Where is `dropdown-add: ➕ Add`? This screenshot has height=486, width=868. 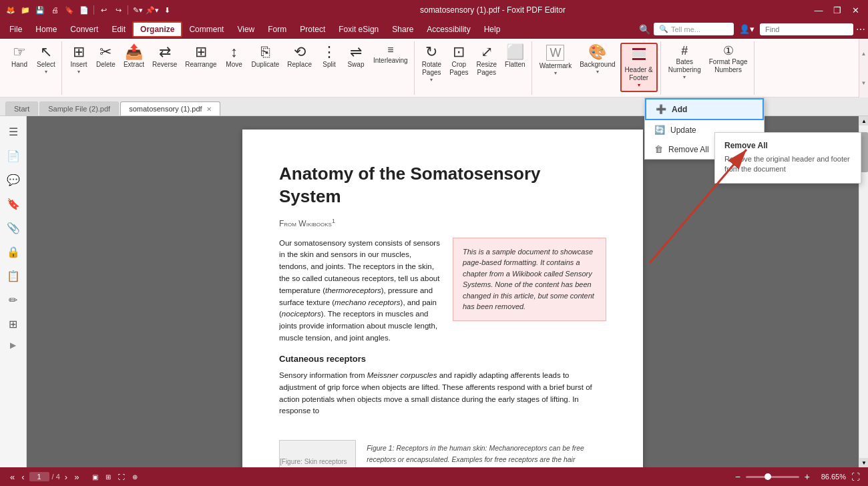
dropdown-add: ➕ Add is located at coordinates (704, 109).